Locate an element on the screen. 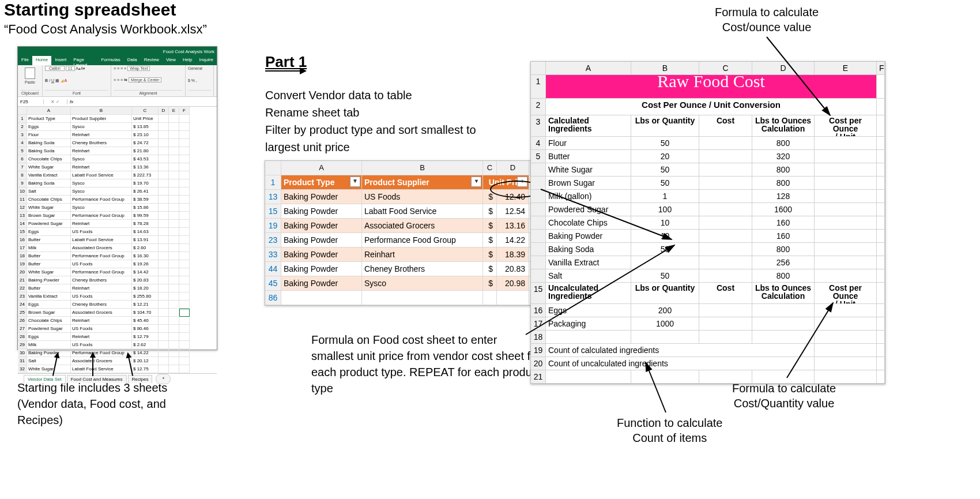  caption-three-sheets: Starting file includes 3 sheets (Vendor … is located at coordinates (104, 404).